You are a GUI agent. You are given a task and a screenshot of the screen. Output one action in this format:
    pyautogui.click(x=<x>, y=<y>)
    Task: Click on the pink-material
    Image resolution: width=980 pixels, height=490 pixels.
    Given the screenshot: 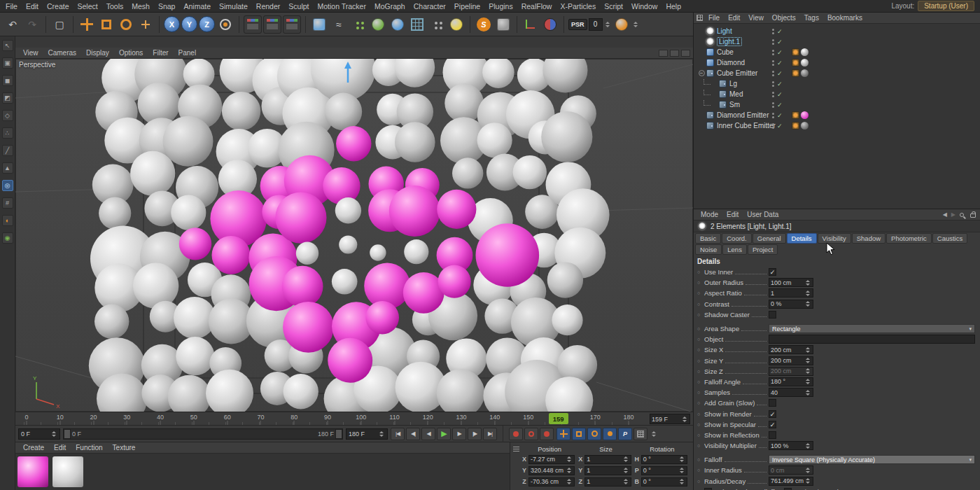 What is the action you would take?
    pyautogui.click(x=33, y=472)
    